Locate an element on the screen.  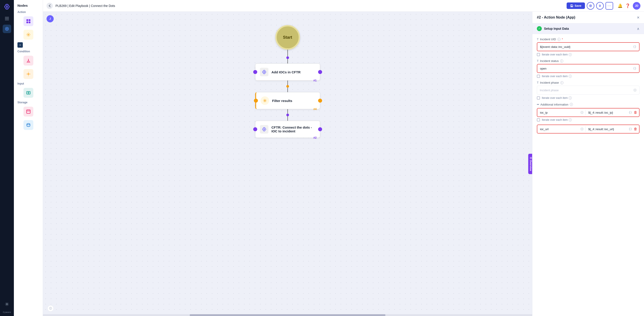
incident-phase-iterate-info-icon: i is located at coordinates (570, 98).